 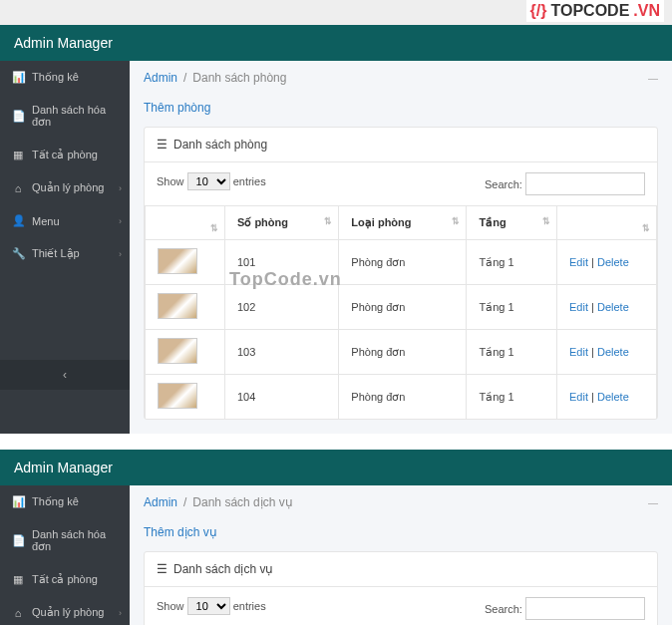 I want to click on breadcrumb: Admin / Danh sách phòng —, so click(x=401, y=78).